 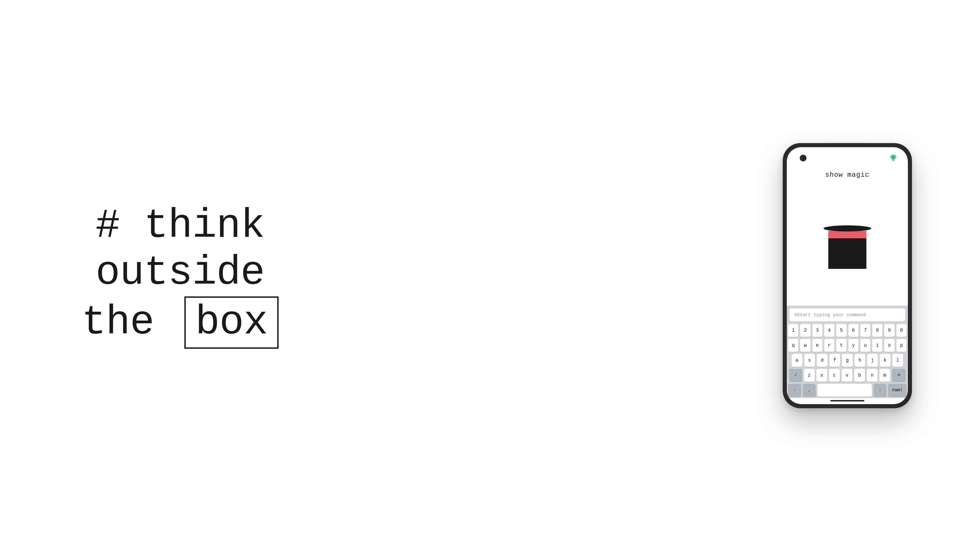 What do you see at coordinates (847, 352) in the screenshot?
I see `keyboard-area: #Start typing your command 1 2 3 4 5 6 7…` at bounding box center [847, 352].